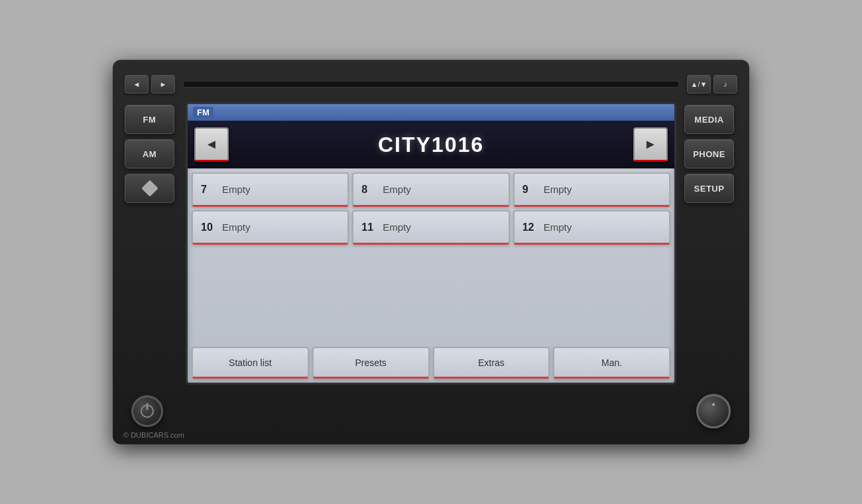 Image resolution: width=862 pixels, height=504 pixels. Describe the element at coordinates (368, 190) in the screenshot. I see `preset-8-num: 8` at that location.